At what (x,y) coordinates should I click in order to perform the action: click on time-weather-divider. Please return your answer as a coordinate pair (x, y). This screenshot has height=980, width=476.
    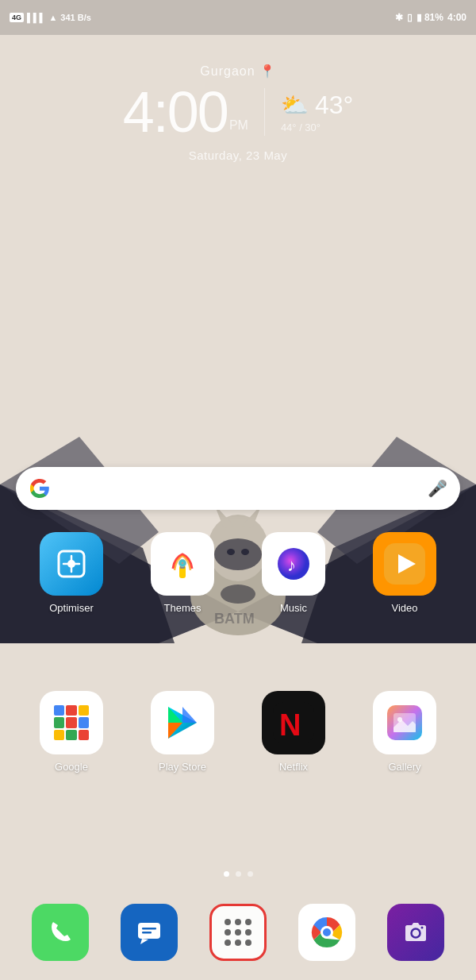
    Looking at the image, I should click on (265, 112).